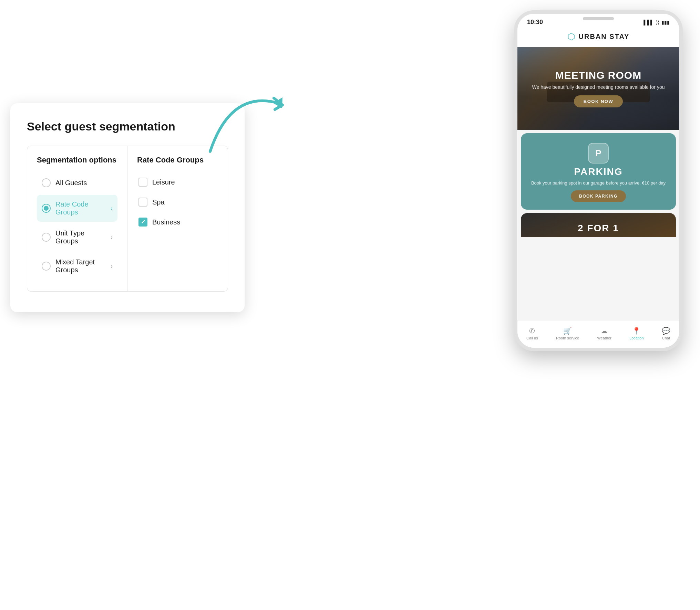 The image size is (700, 610). Describe the element at coordinates (598, 38) in the screenshot. I see `app-header: ⬡ URBAN STAY` at that location.